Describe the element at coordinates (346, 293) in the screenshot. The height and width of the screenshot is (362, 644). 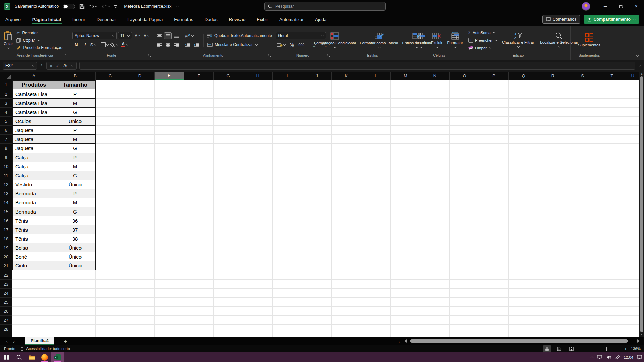
I see `cell-K24` at that location.